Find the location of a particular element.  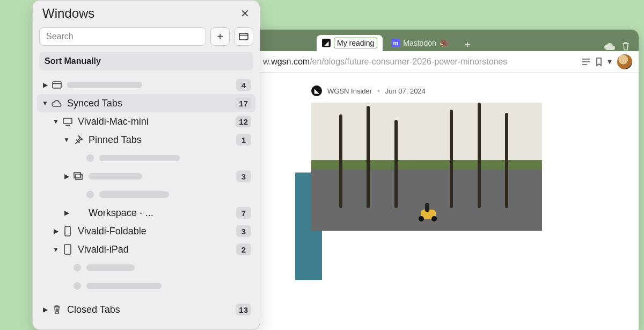

tab-count-badge: 4 is located at coordinates (244, 85).